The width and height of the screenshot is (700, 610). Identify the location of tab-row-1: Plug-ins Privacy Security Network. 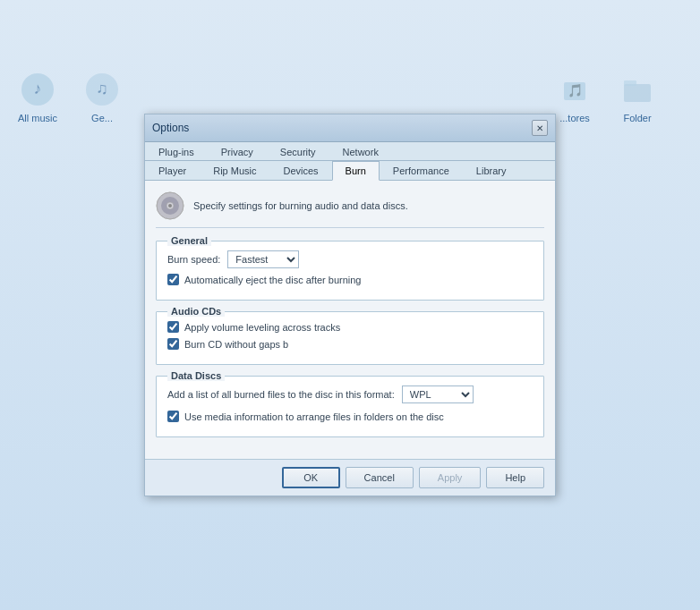
(350, 152).